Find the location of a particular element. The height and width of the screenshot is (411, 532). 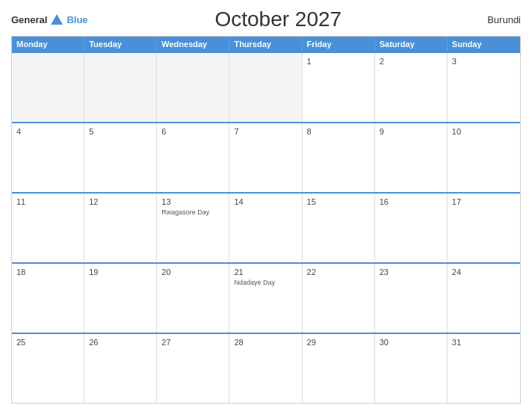

day-cell-17: 17 is located at coordinates (484, 228).